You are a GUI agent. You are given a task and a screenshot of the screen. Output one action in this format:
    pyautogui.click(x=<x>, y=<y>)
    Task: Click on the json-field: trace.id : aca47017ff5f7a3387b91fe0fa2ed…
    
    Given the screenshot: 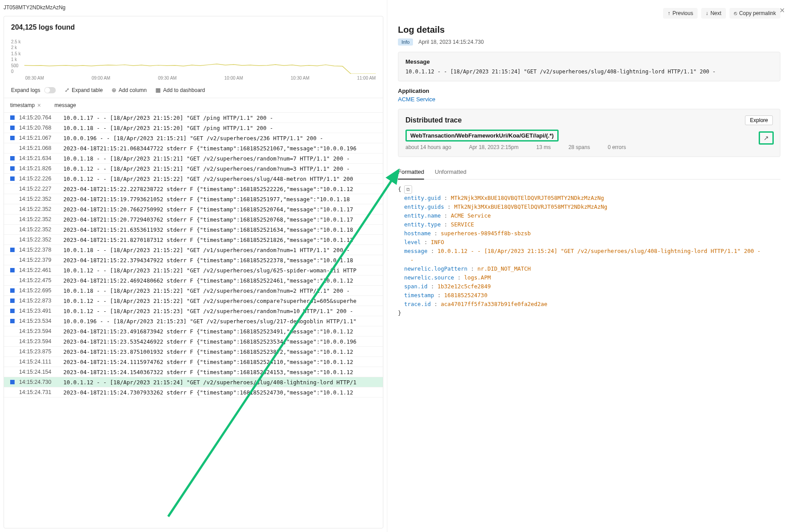 What is the action you would take?
    pyautogui.click(x=589, y=304)
    